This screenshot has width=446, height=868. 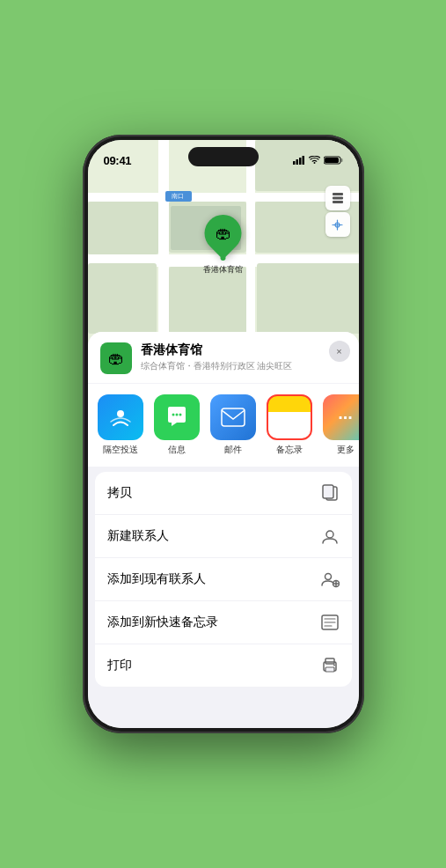 What do you see at coordinates (338, 198) in the screenshot?
I see `map-layers-button` at bounding box center [338, 198].